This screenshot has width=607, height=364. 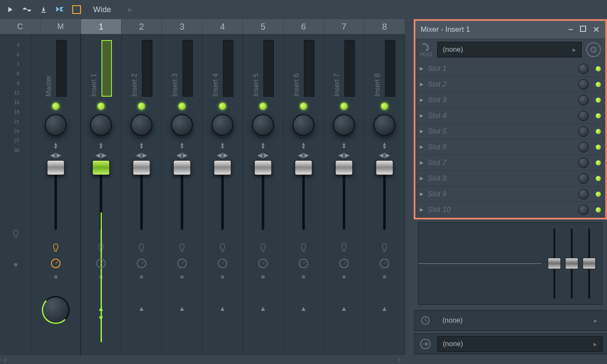 I want to click on scroll-right-icon: ›, so click(x=400, y=360).